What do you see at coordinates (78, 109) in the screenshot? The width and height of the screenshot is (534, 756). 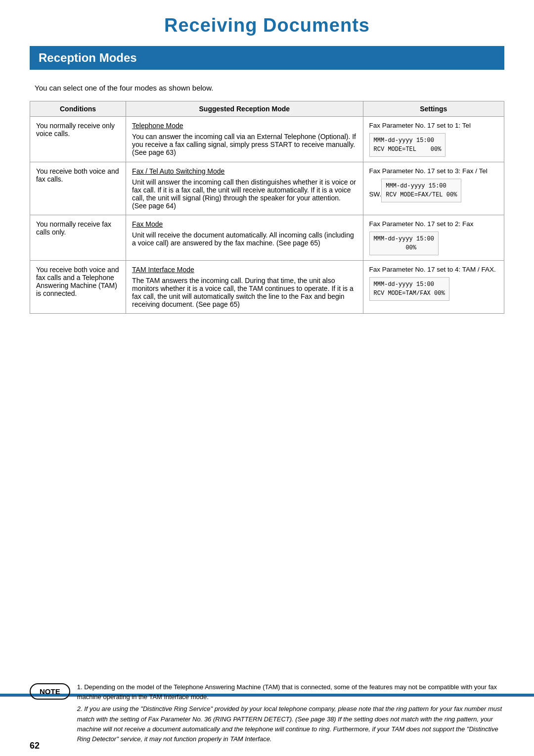 I see `col-header-conditions: Conditions` at bounding box center [78, 109].